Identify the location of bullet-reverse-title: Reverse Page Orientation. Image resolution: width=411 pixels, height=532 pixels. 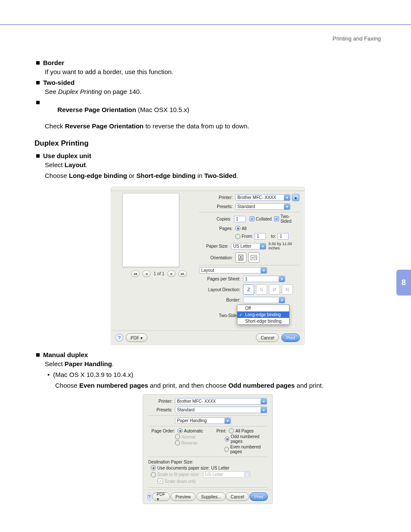
(97, 109).